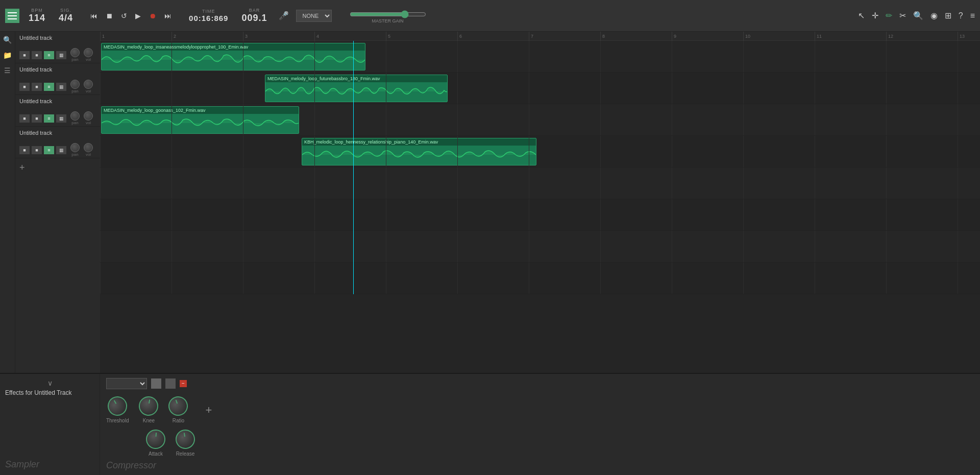 This screenshot has width=980, height=475. What do you see at coordinates (7, 55) in the screenshot?
I see `sidebar-folder-button: 📁` at bounding box center [7, 55].